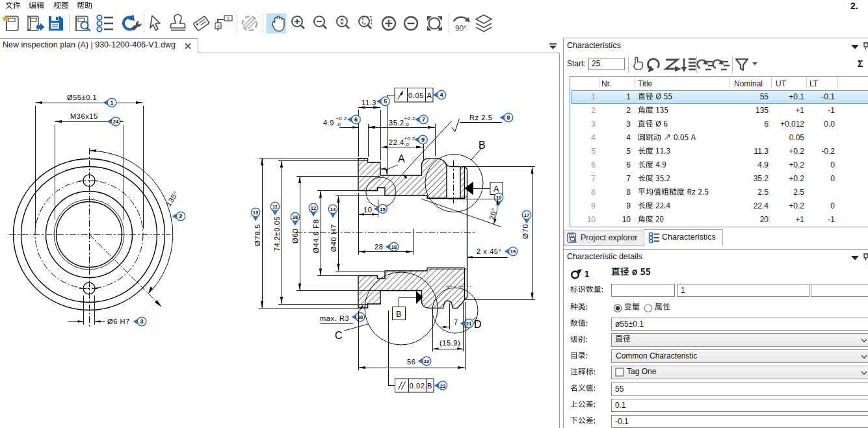 The height and width of the screenshot is (428, 868). I want to click on svg-text: 19, so click(513, 252).